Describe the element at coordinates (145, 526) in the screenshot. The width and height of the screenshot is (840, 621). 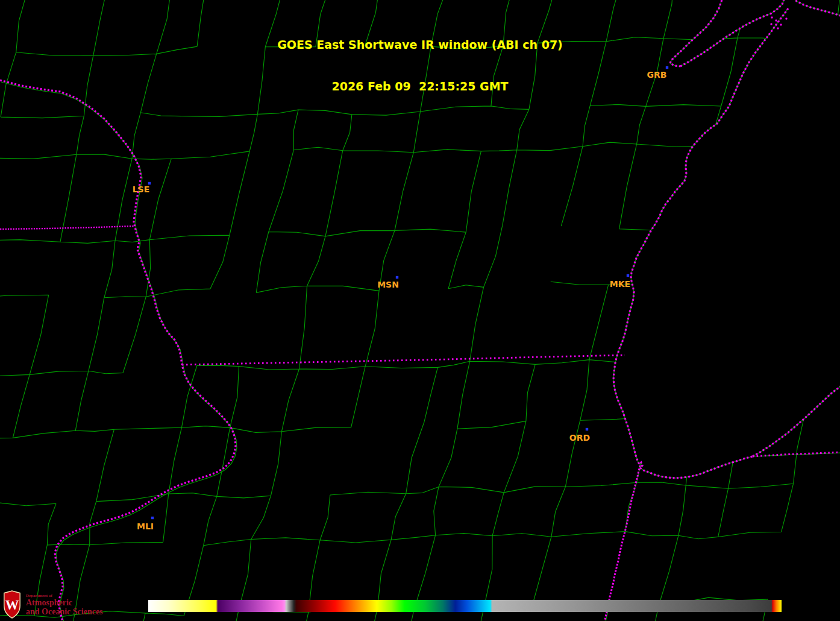
I see `station-label-MLI: MLI` at that location.